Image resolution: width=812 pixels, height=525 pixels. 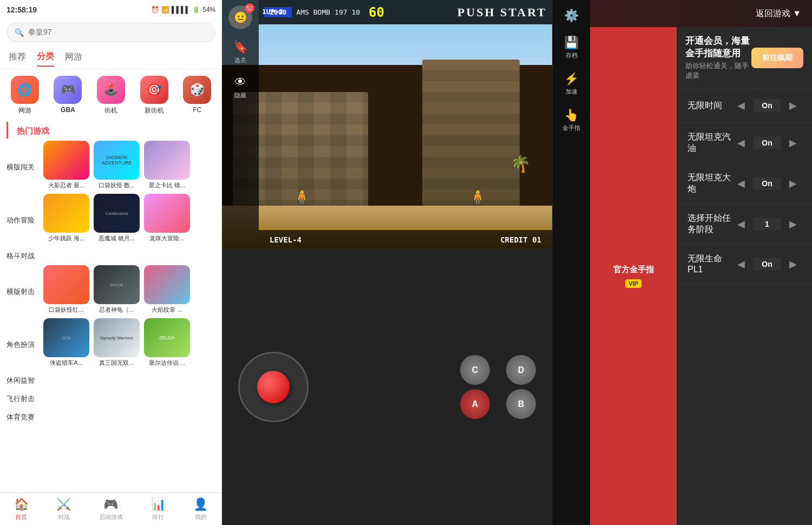 I want to click on battle-icon: ⚔️, so click(x=64, y=504).